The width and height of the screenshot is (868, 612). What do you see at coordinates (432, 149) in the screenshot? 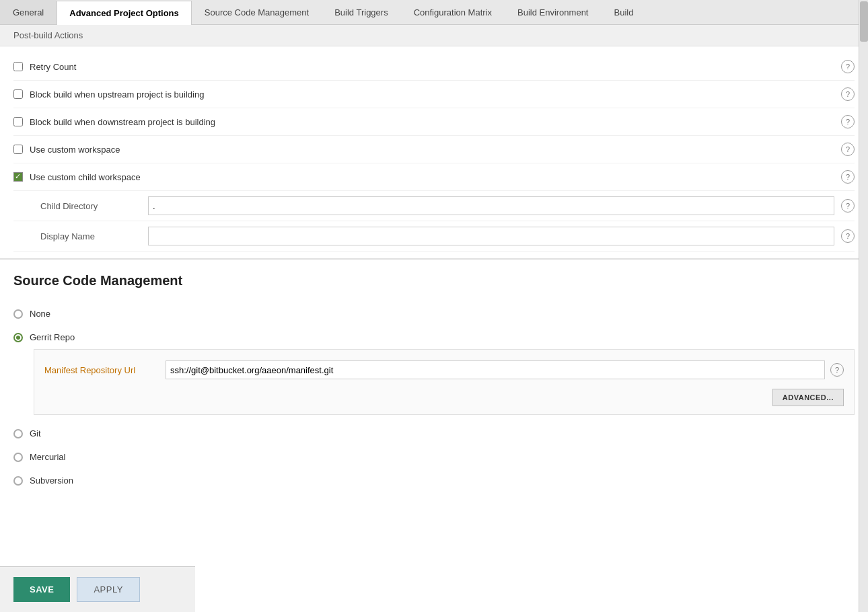
I see `custom-workspace-label: Use custom workspace` at bounding box center [432, 149].